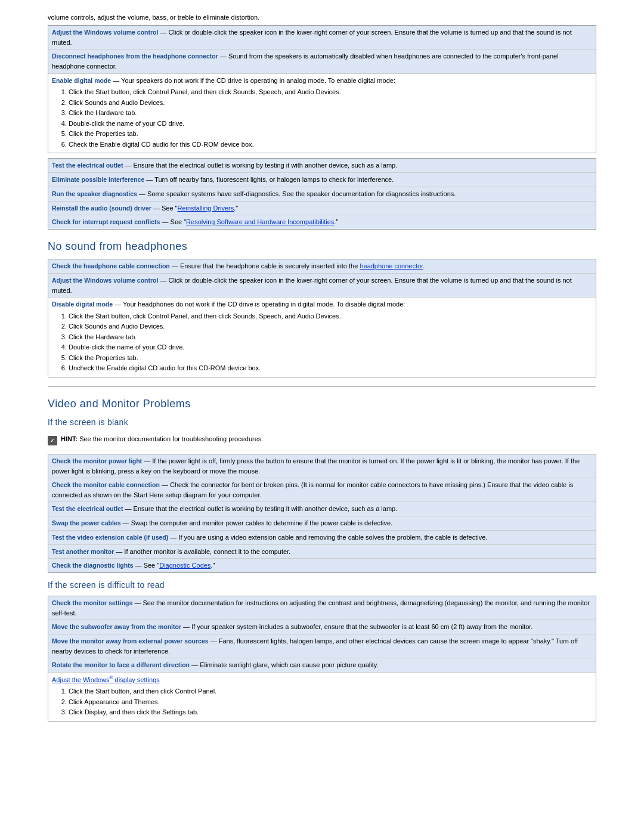 The height and width of the screenshot is (833, 644). What do you see at coordinates (87, 165) in the screenshot?
I see `test-electrical-outlet-label: Test the electrical outlet` at bounding box center [87, 165].